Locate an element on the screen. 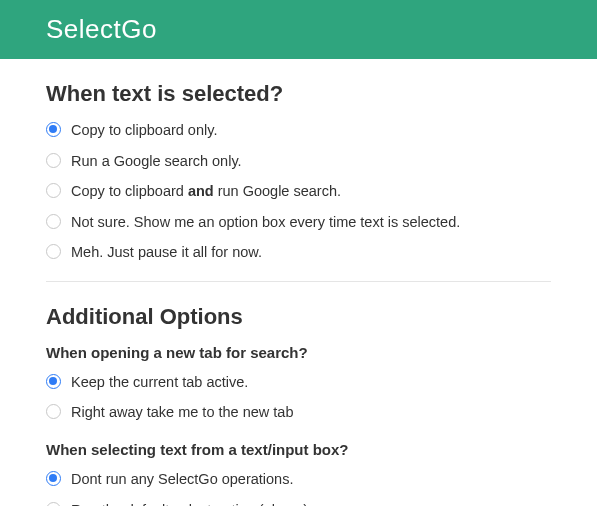 This screenshot has width=597, height=506. app-header: SelectGo is located at coordinates (298, 30).